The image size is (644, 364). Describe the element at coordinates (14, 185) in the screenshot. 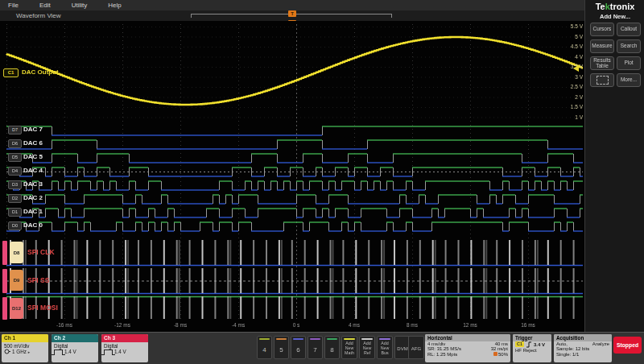

I see `digital-badge-d3: D3` at that location.